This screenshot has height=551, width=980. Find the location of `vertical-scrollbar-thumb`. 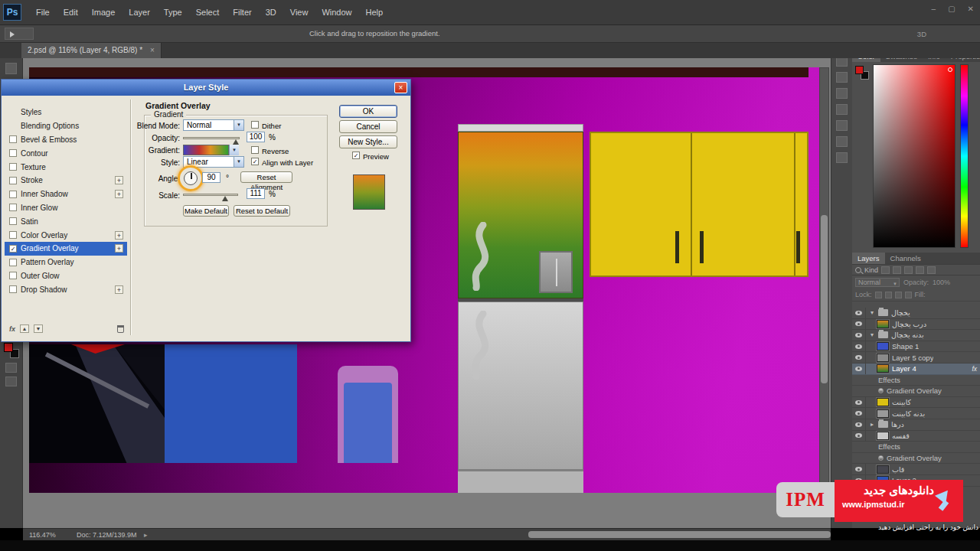

vertical-scrollbar-thumb is located at coordinates (824, 299).